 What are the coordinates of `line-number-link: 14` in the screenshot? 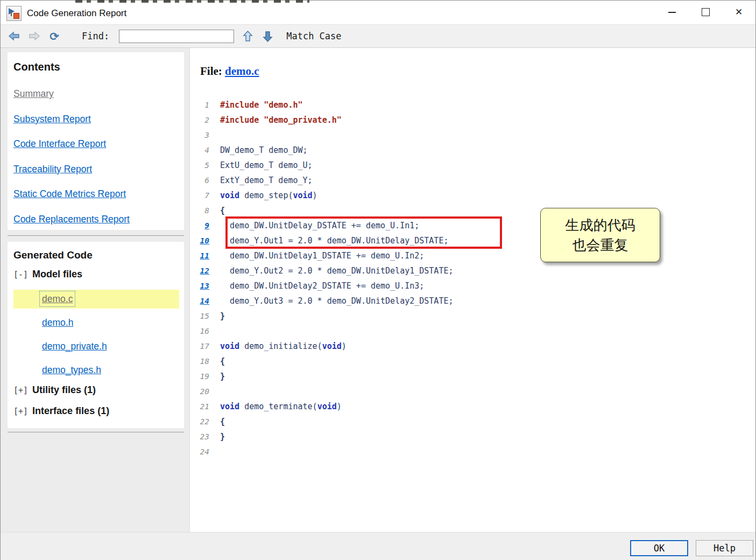 It's located at (200, 301).